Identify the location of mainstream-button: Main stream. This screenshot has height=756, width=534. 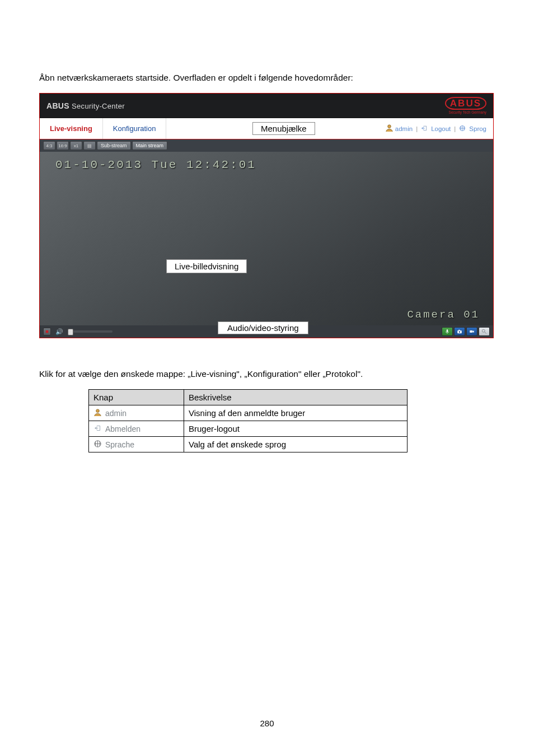
(150, 146).